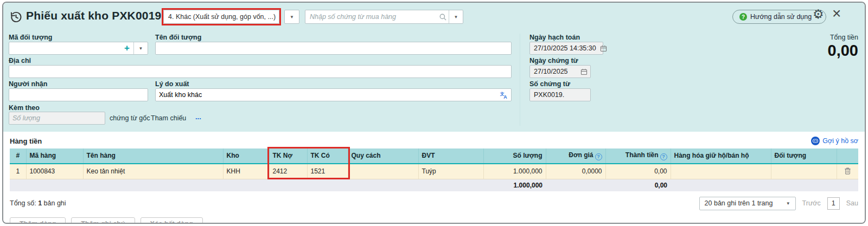 The width and height of the screenshot is (868, 226). What do you see at coordinates (638, 156) in the screenshot?
I see `col-thanh-tien: Thành tiền?` at bounding box center [638, 156].